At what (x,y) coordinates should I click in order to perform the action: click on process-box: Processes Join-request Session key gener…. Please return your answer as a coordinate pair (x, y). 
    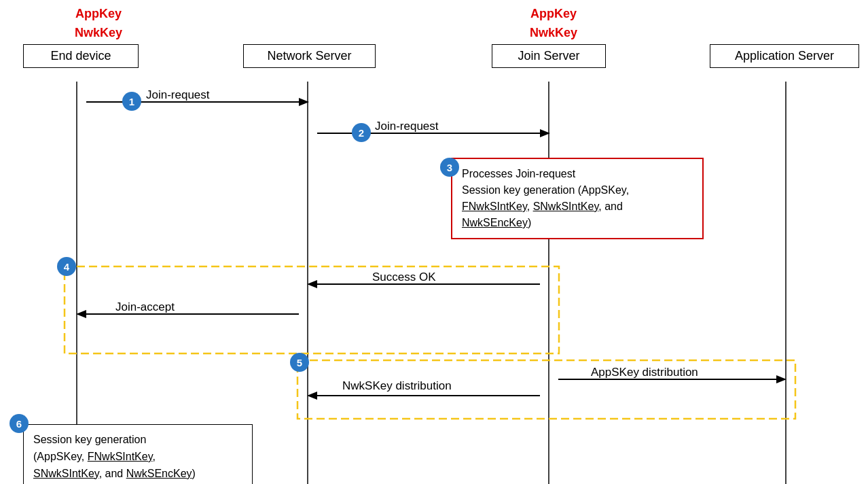
    Looking at the image, I should click on (577, 198).